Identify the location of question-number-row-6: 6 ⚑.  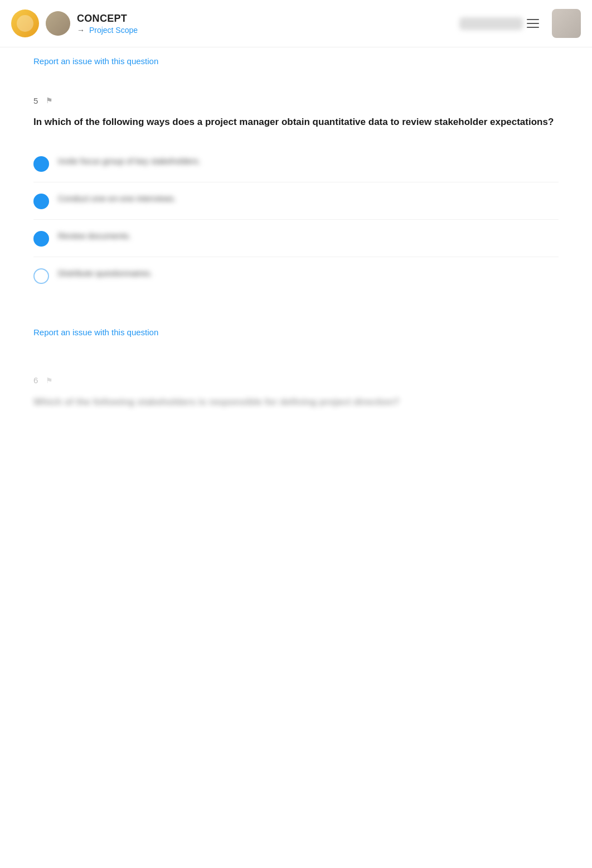
(296, 380).